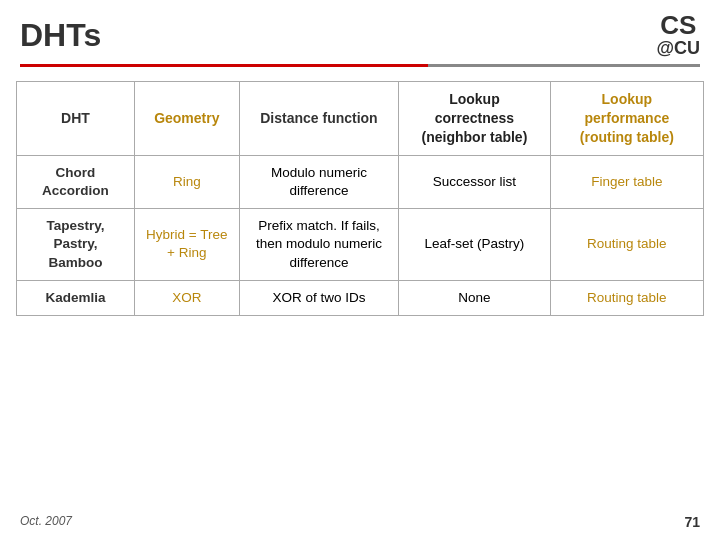 The image size is (720, 540). What do you see at coordinates (474, 298) in the screenshot?
I see `table-cell: None` at bounding box center [474, 298].